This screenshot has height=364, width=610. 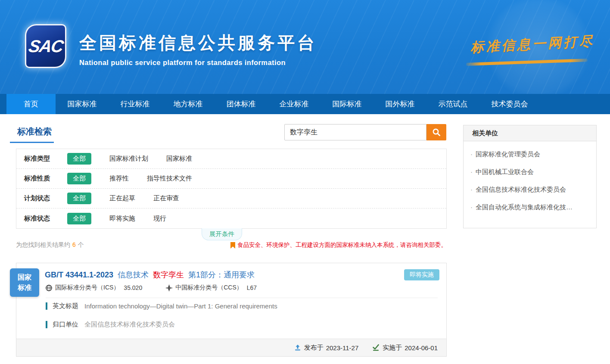 I want to click on related-units-panel: 相关单位 ·国家标准化管理委员会 ·中国机械工业联合会 ·全国信息技术标准化技术…, so click(x=530, y=177).